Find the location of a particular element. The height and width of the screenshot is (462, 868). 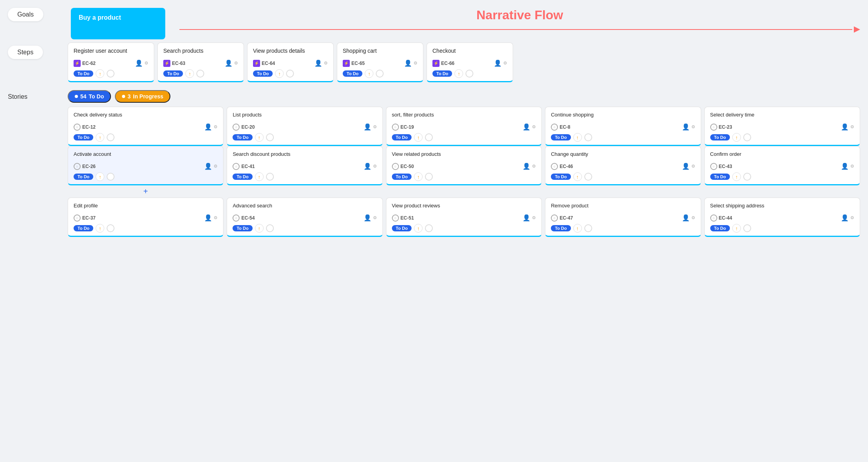

narrative-arrow is located at coordinates (520, 30).